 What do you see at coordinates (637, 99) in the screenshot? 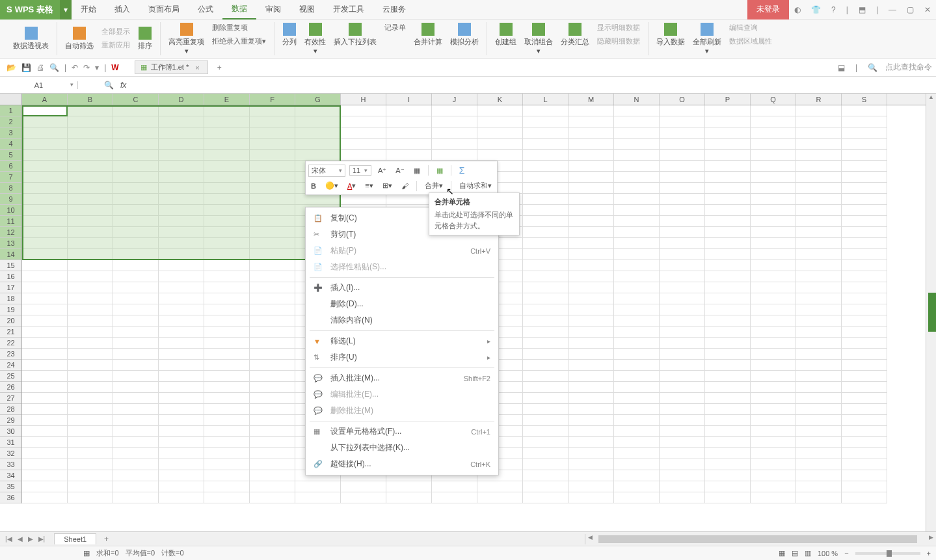
I see `col-header: N` at bounding box center [637, 99].